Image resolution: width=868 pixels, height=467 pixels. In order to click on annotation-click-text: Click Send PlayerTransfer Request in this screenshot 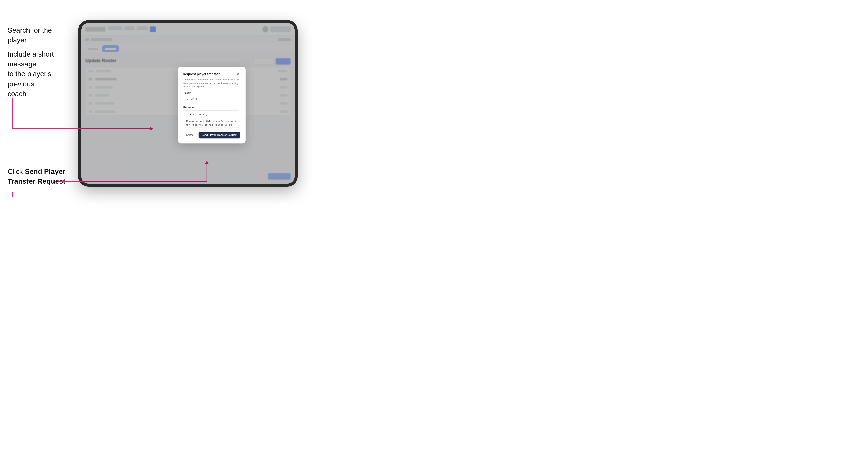, I will do `click(40, 177)`.